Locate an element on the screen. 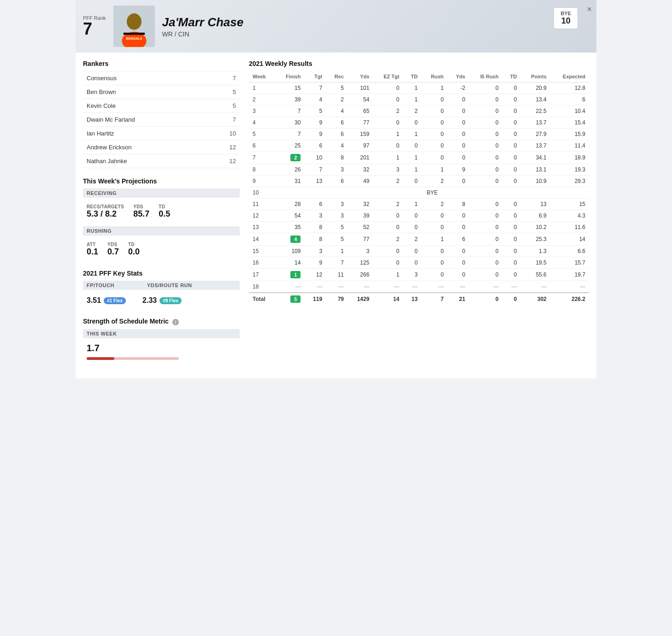 This screenshot has height=636, width=672. table-cell: 54 is located at coordinates (360, 100).